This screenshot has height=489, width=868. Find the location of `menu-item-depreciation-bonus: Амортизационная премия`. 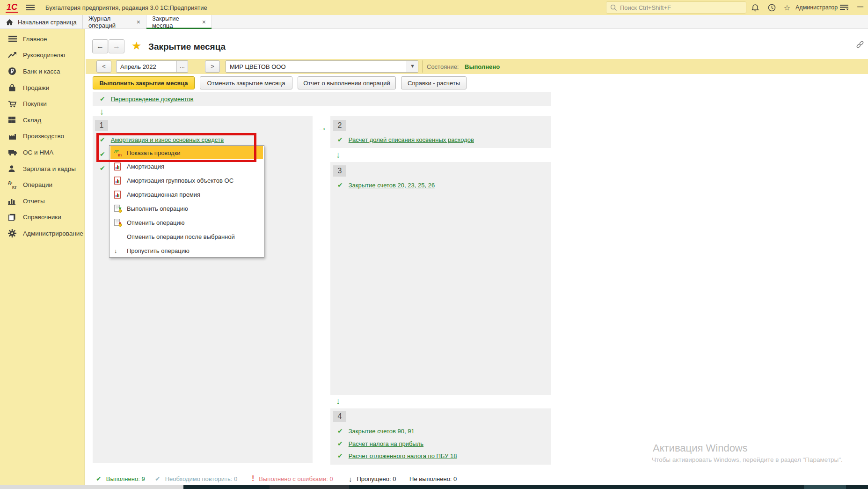

menu-item-depreciation-bonus: Амортизационная премия is located at coordinates (187, 194).